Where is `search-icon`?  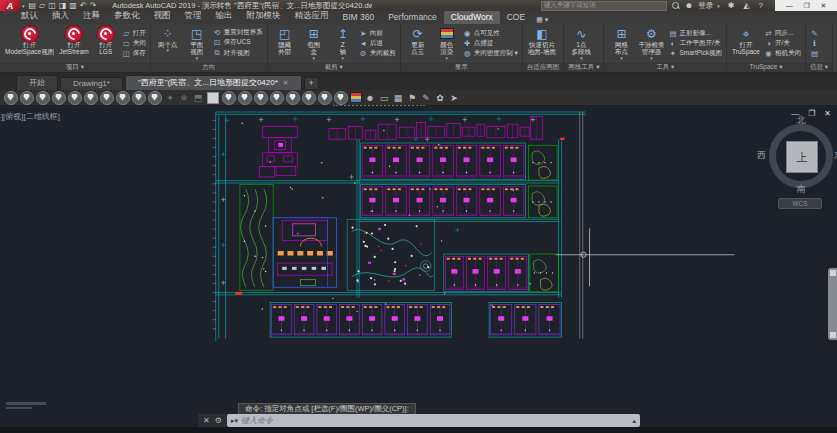
search-icon is located at coordinates (676, 6).